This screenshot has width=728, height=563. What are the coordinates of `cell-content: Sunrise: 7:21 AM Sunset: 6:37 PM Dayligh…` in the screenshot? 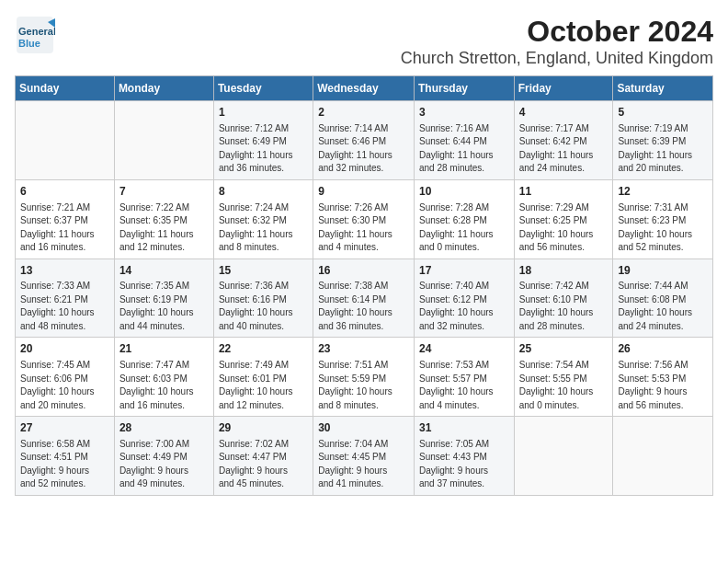 It's located at (64, 228).